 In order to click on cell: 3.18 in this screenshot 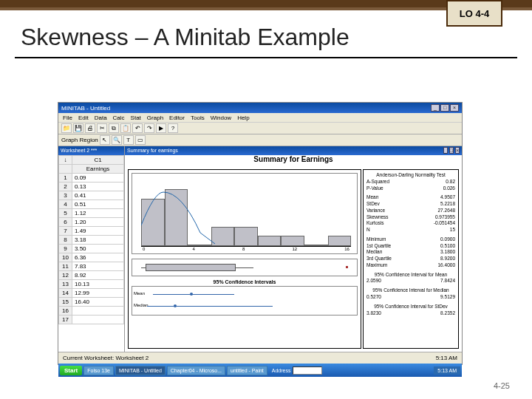, I will do `click(98, 240)`.